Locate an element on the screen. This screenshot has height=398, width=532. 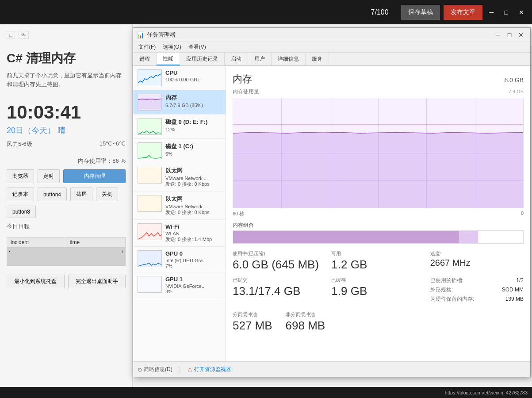
notepad-button: 记事本 is located at coordinates (20, 195).